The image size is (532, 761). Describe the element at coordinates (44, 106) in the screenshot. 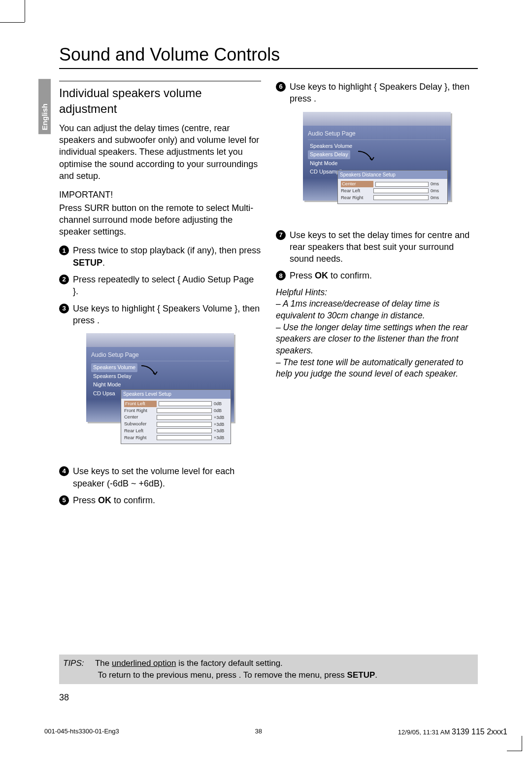

I see `language-tab: English` at that location.